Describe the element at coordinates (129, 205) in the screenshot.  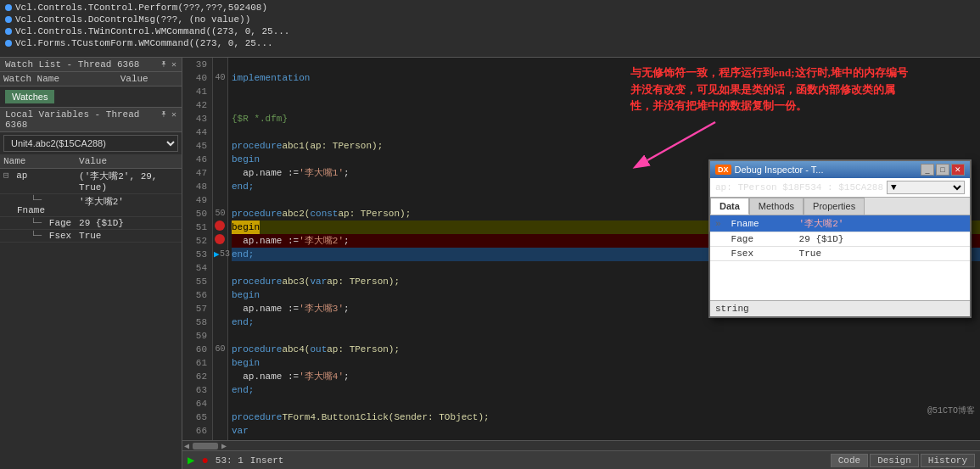
I see `var-value: '李大嘴2'` at that location.